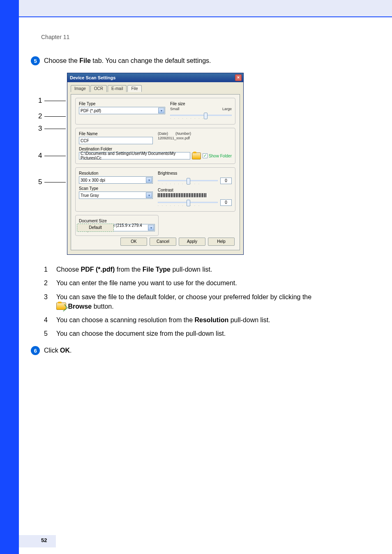  I want to click on step-5-text: Choose the File tab. You can change the …, so click(127, 61).